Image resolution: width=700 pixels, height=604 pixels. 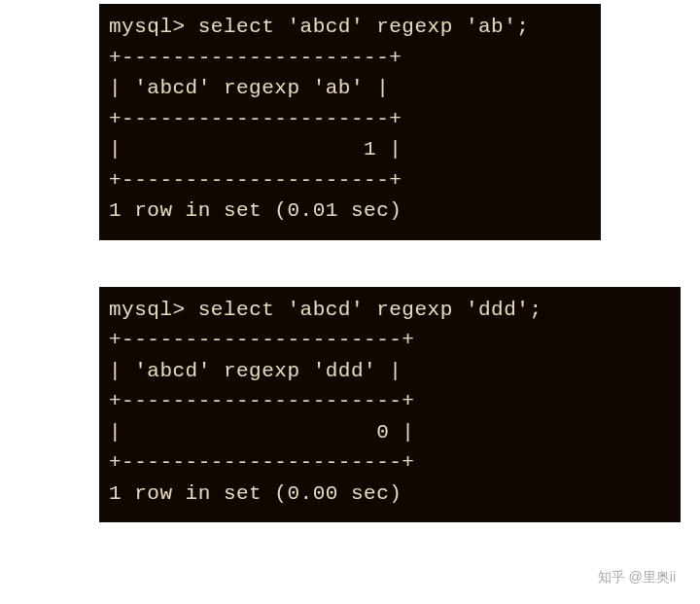 I want to click on table-header: | 'abcd' regexp 'ab' |, so click(x=249, y=88).